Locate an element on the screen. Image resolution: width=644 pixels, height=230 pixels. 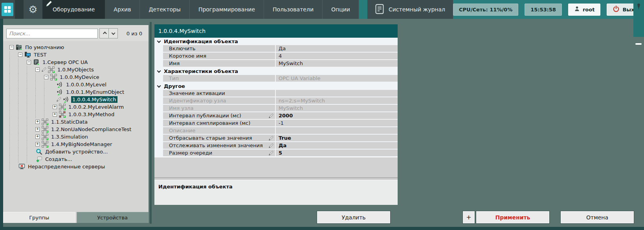
property-label: Имя узла is located at coordinates (219, 108).